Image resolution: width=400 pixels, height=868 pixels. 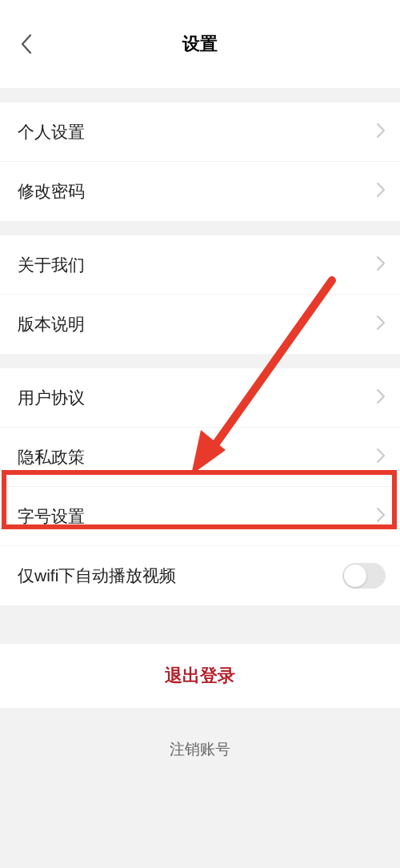 What do you see at coordinates (200, 749) in the screenshot?
I see `delete-label: 注销账号` at bounding box center [200, 749].